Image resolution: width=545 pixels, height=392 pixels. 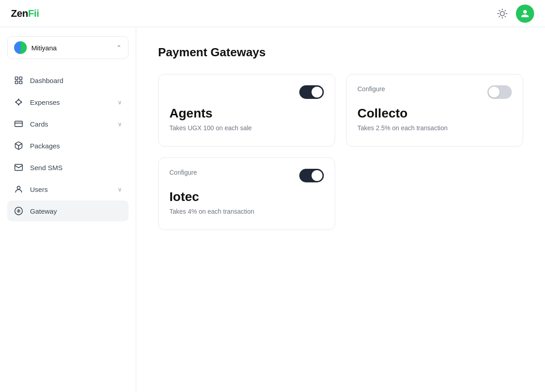 What do you see at coordinates (71, 103) in the screenshot?
I see `expenses-label: Expenses` at bounding box center [71, 103].